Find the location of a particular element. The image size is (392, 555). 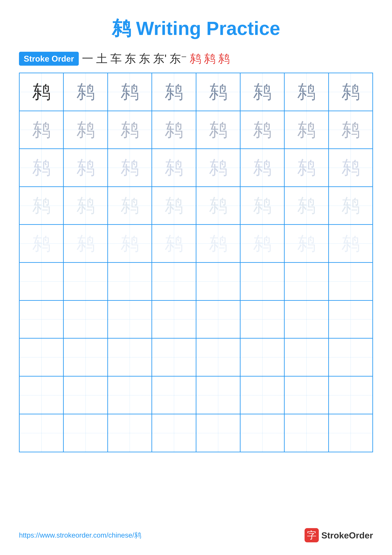

stroke-order-chars: 一 土 车 东 东 东' 东⁻ 鸫 鸫 鸫 is located at coordinates (156, 58).